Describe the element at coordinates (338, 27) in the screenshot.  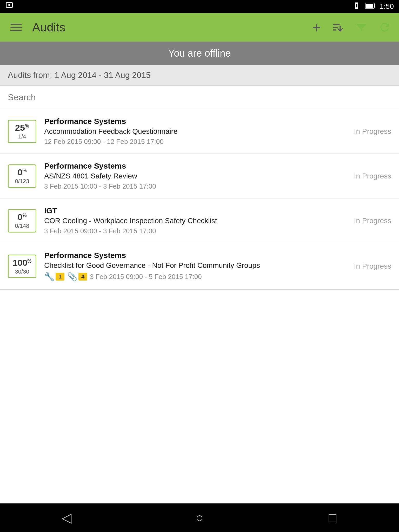
I see `sort-button` at that location.